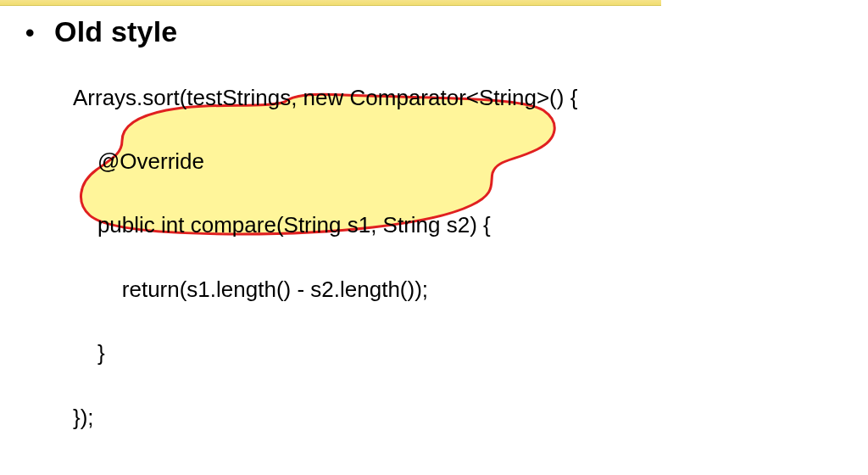  What do you see at coordinates (462, 418) in the screenshot?
I see `code-old-l6: });` at bounding box center [462, 418].